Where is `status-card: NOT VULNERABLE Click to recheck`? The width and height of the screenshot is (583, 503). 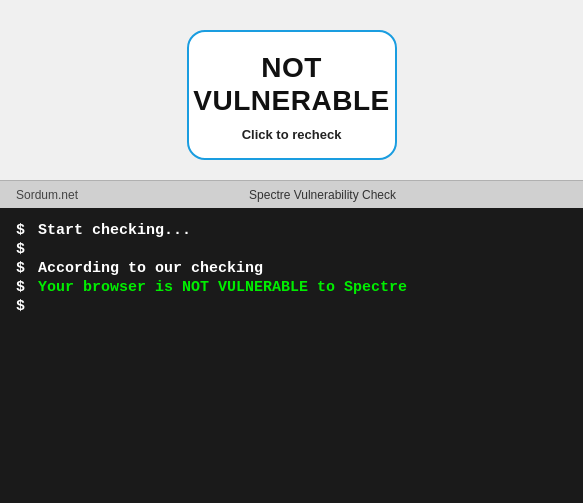
status-card: NOT VULNERABLE Click to recheck is located at coordinates (292, 95).